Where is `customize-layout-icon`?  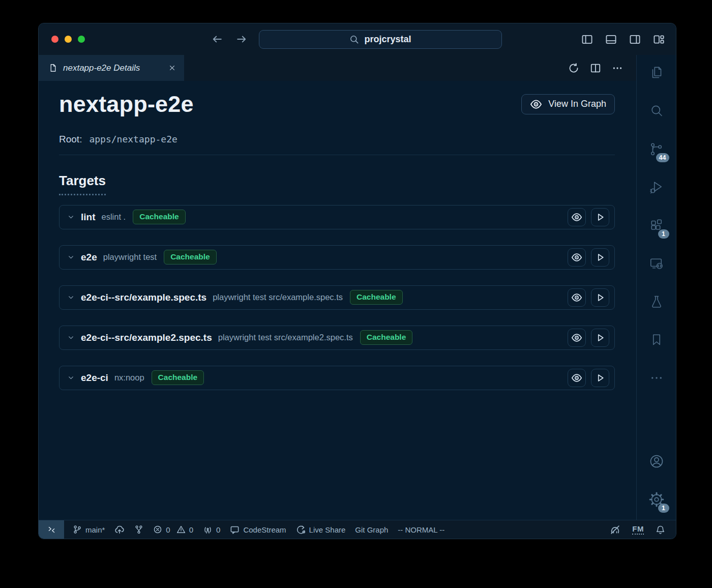 customize-layout-icon is located at coordinates (659, 40).